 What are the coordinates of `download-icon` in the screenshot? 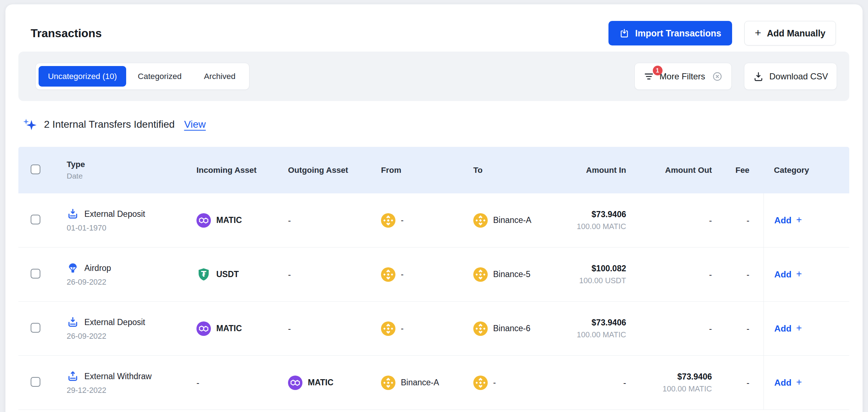 It's located at (758, 76).